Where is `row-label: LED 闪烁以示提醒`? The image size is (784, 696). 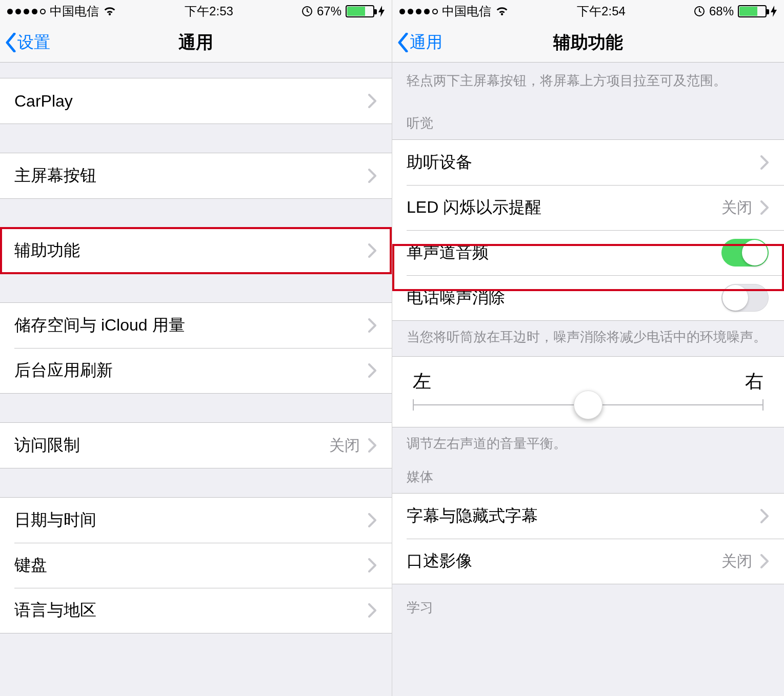
row-label: LED 闪烁以示提醒 is located at coordinates (564, 208).